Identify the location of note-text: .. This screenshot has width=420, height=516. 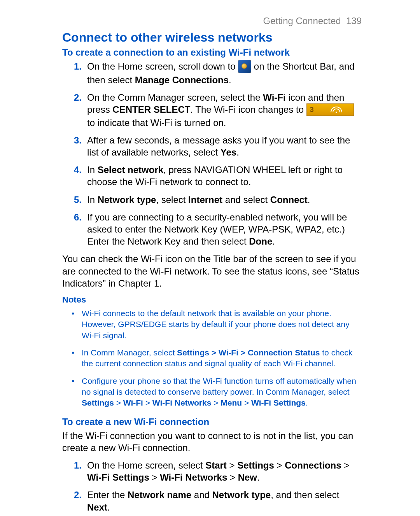
(307, 403).